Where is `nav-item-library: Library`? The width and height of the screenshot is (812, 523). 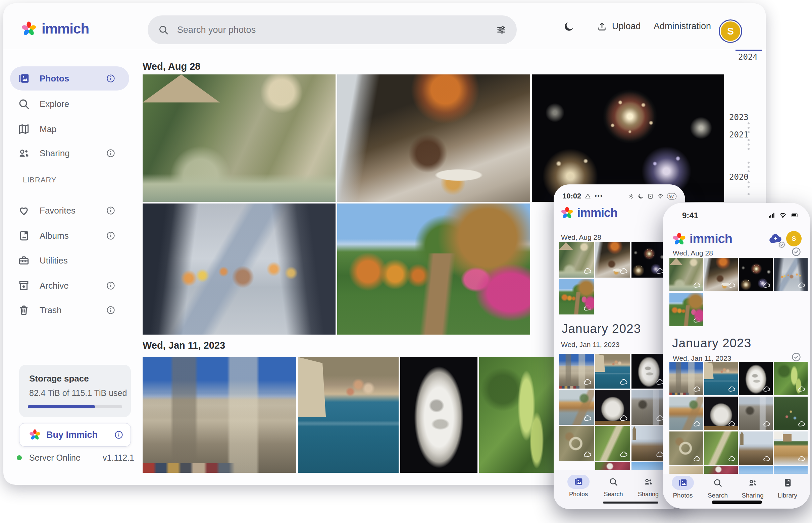 nav-item-library: Library is located at coordinates (788, 488).